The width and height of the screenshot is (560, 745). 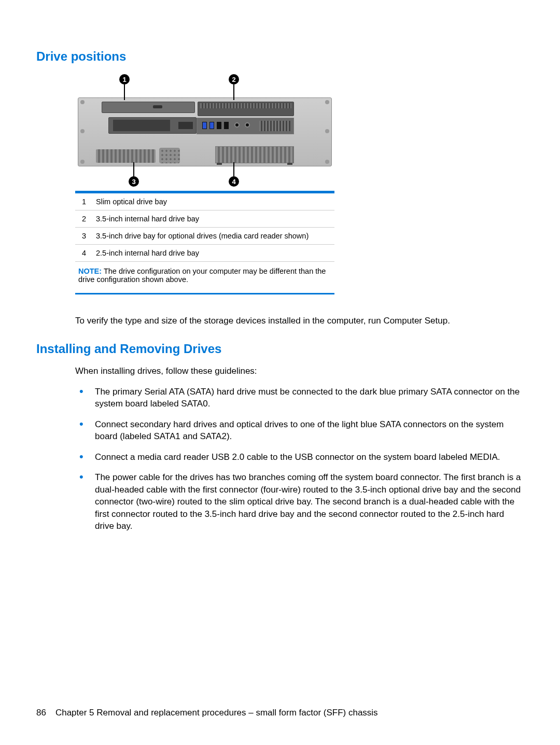 What do you see at coordinates (205, 133) in the screenshot?
I see `drive-positions-diagram: 1 2 3 4` at bounding box center [205, 133].